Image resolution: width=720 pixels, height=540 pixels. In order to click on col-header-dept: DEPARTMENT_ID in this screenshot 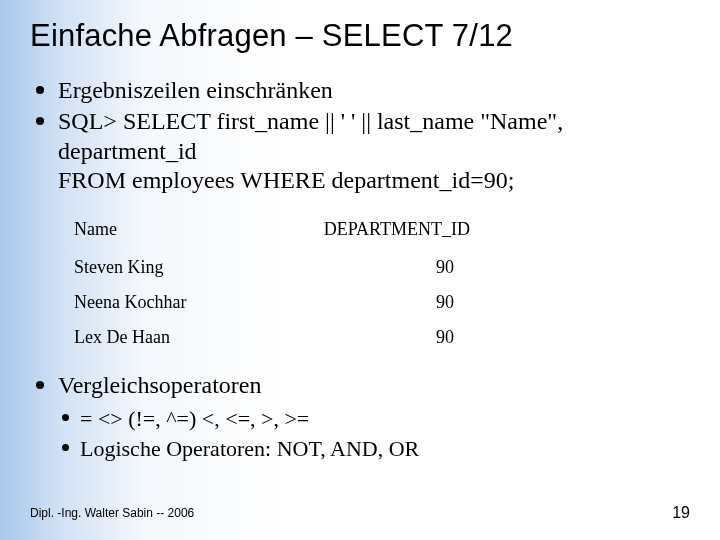, I will do `click(377, 232)`.